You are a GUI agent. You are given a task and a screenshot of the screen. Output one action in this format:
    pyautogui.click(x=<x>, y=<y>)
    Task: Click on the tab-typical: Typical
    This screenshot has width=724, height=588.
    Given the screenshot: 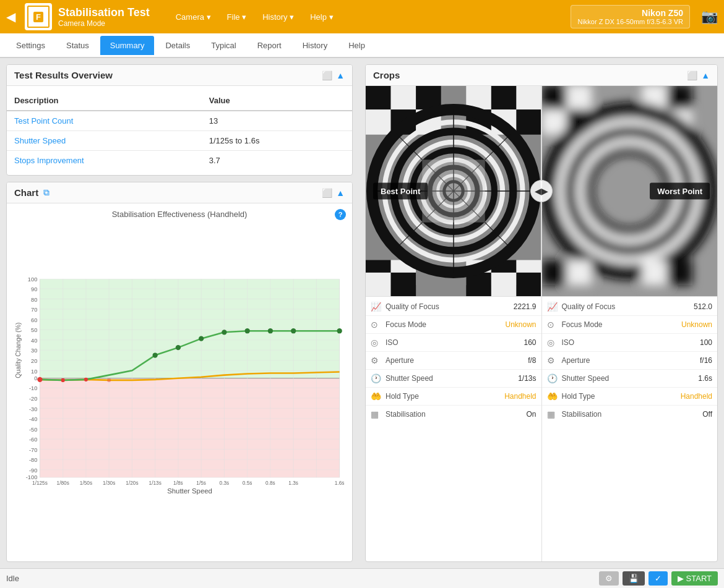 What is the action you would take?
    pyautogui.click(x=223, y=46)
    